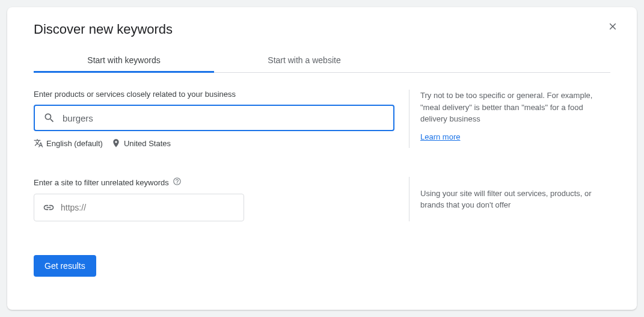 The image size is (644, 317). I want to click on help-icon, so click(177, 182).